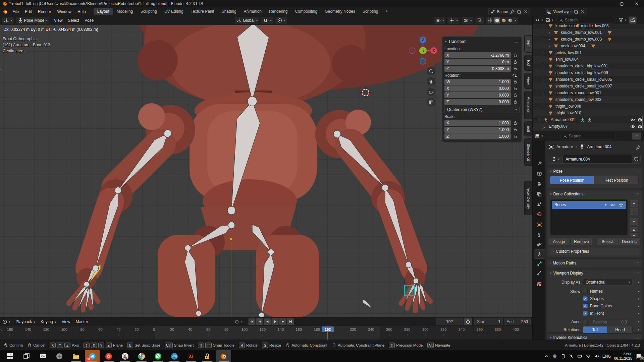  I want to click on tray-display-icon, so click(563, 356).